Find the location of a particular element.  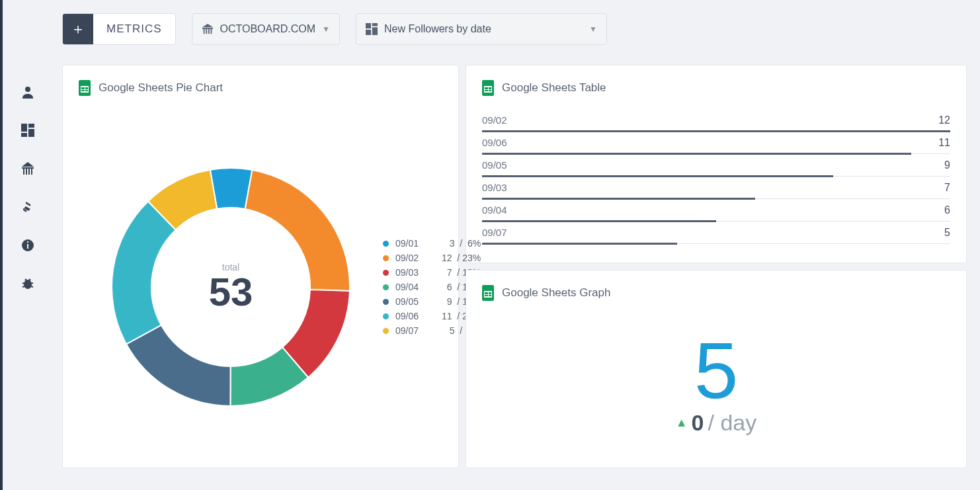

graph-title: Google Sheets Graph is located at coordinates (556, 293).